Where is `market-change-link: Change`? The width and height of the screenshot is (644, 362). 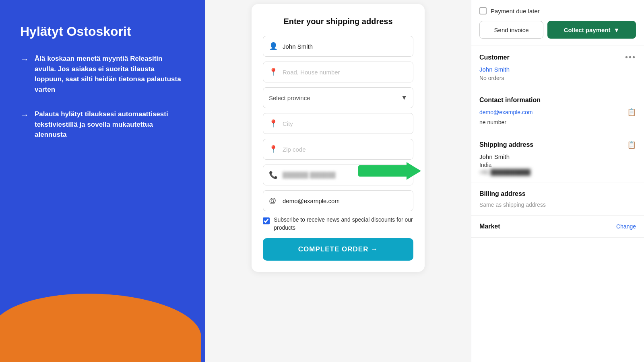 market-change-link: Change is located at coordinates (626, 226).